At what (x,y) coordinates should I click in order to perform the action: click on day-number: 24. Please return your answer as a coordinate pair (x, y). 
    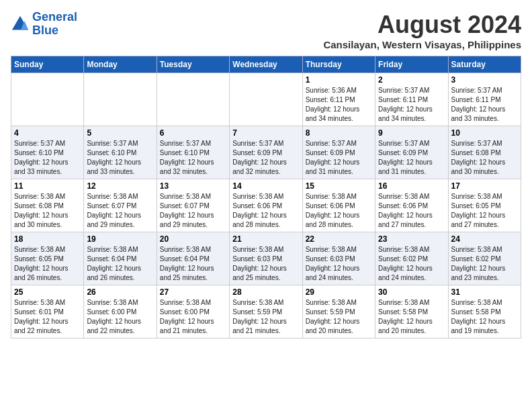
    Looking at the image, I should click on (485, 239).